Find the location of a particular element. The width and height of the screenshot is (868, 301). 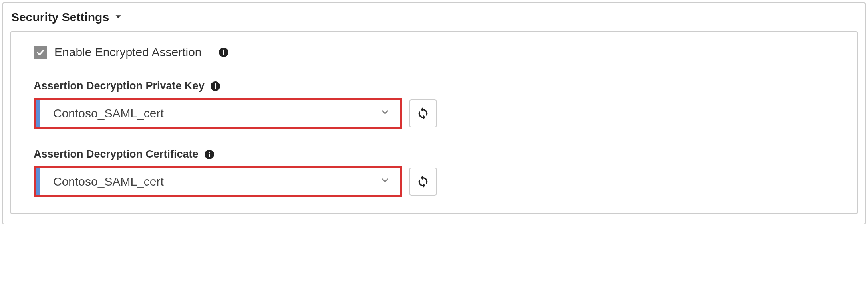

enable-encrypted-checkbox is located at coordinates (40, 52).